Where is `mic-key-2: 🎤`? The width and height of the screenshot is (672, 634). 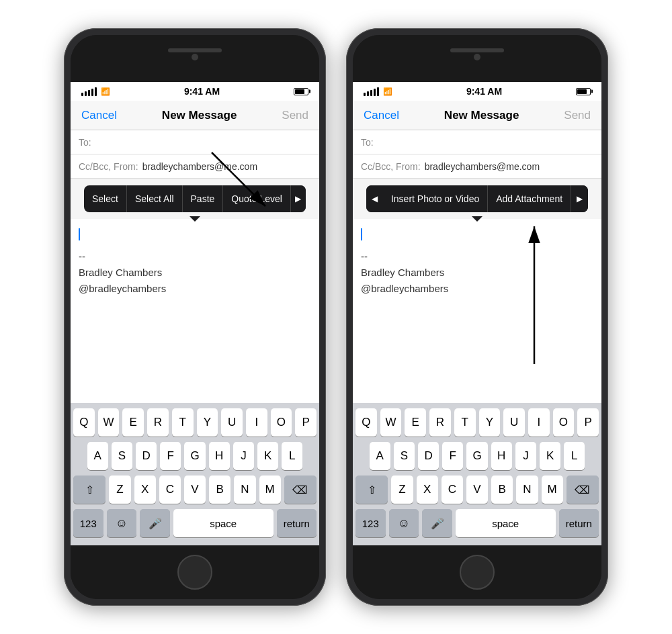 mic-key-2: 🎤 is located at coordinates (437, 523).